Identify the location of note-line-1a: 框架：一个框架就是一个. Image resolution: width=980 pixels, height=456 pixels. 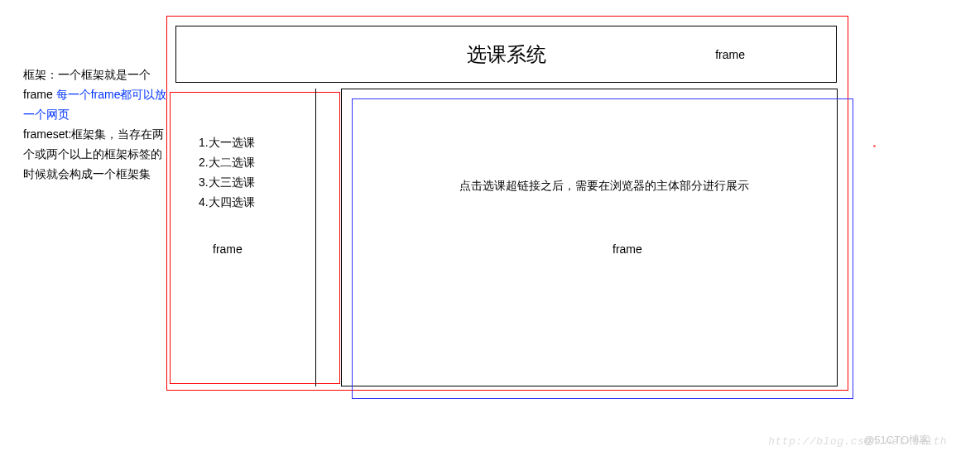
(87, 74).